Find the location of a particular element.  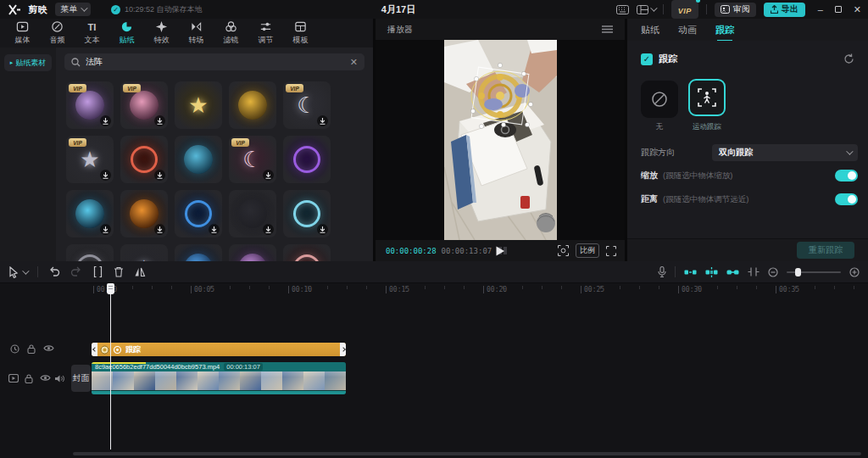

sticker-silver-star: ★VIP is located at coordinates (90, 159).